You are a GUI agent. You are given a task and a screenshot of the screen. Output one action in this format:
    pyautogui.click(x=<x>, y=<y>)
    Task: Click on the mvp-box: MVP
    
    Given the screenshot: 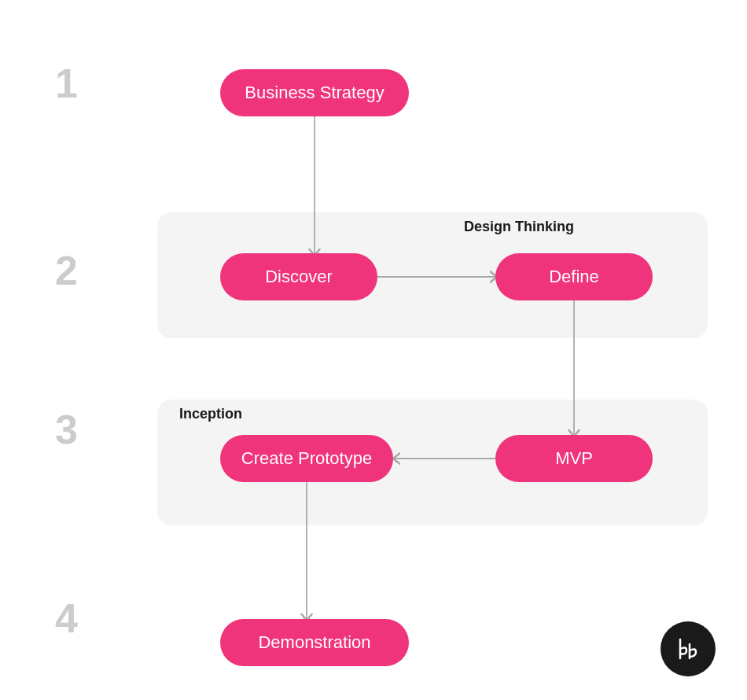 What is the action you would take?
    pyautogui.click(x=574, y=459)
    